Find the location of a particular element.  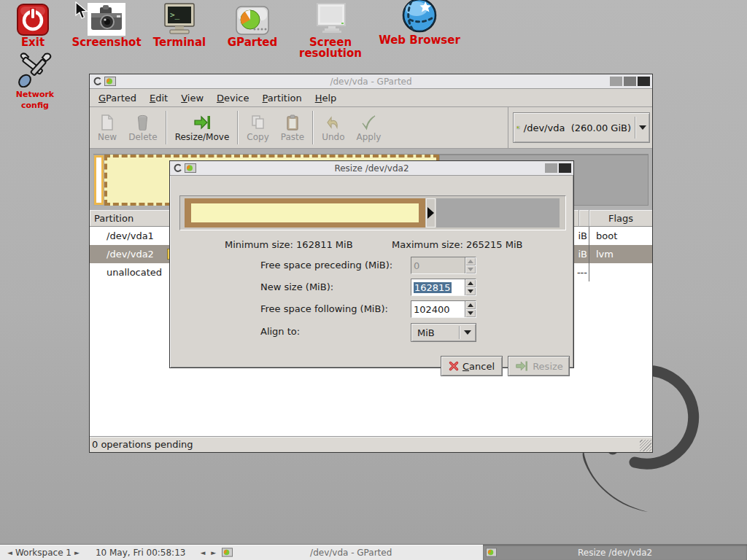

terminal-icon: >_ is located at coordinates (179, 19).